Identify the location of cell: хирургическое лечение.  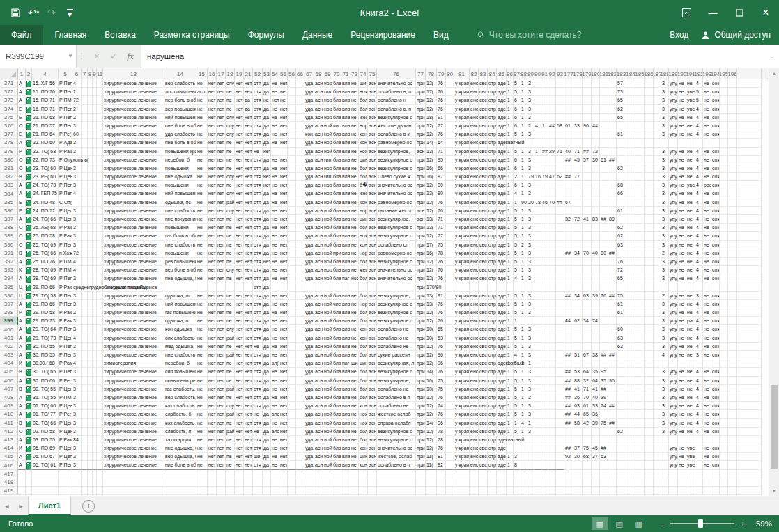
(134, 279).